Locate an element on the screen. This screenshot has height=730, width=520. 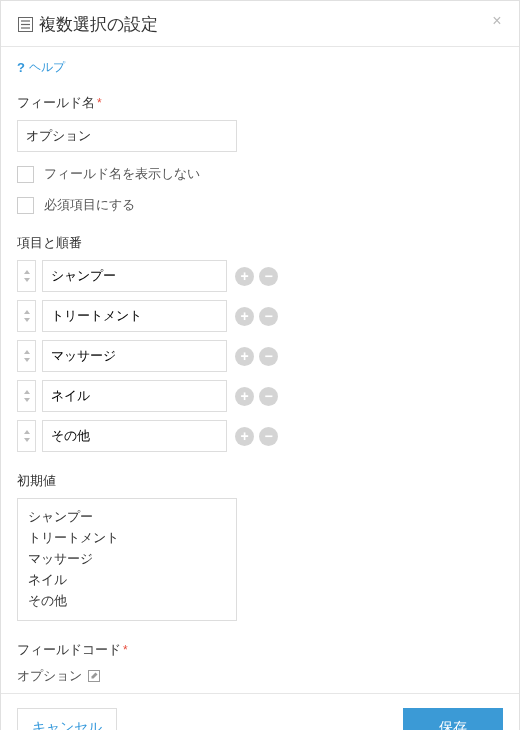
default-option: マッサージ is located at coordinates (127, 560).